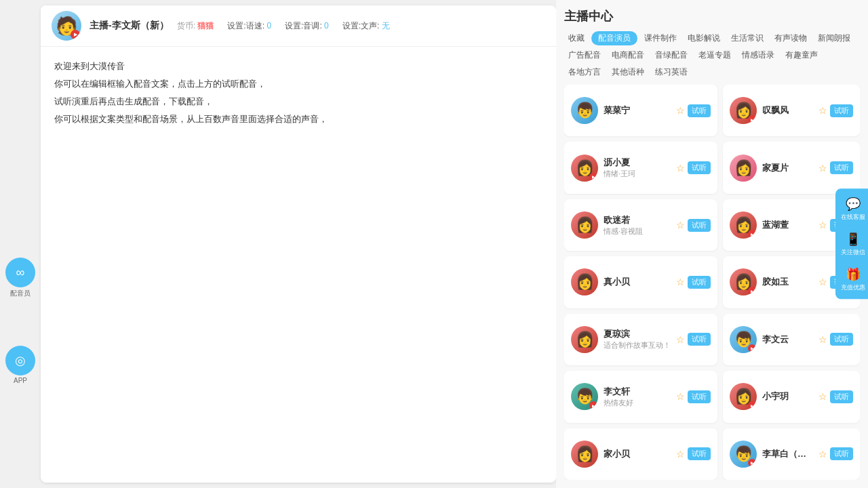  What do you see at coordinates (834, 38) in the screenshot?
I see `category-tag-6: 新闻朗报` at bounding box center [834, 38].